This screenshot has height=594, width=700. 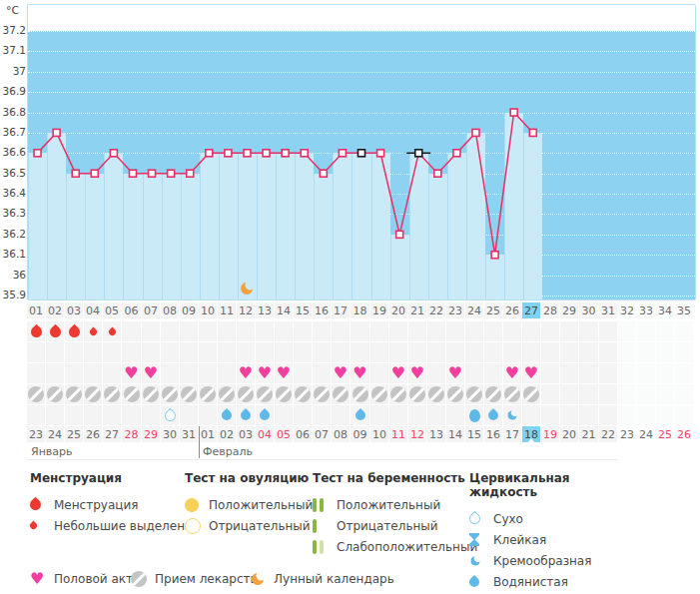 I want to click on cycle-day-cell: 25, so click(x=493, y=310).